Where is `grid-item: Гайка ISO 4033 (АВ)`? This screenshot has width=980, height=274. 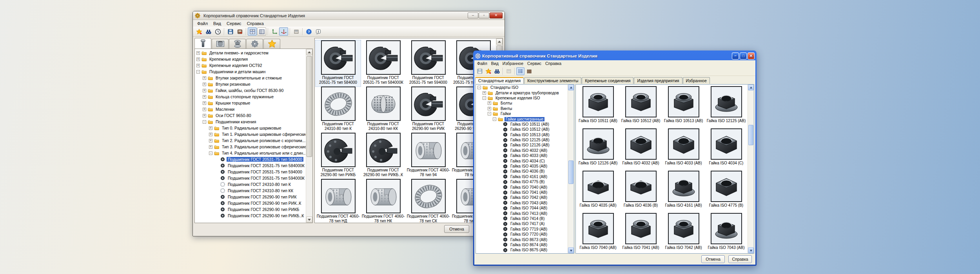 grid-item: Гайка ISO 4033 (АВ) is located at coordinates (684, 150).